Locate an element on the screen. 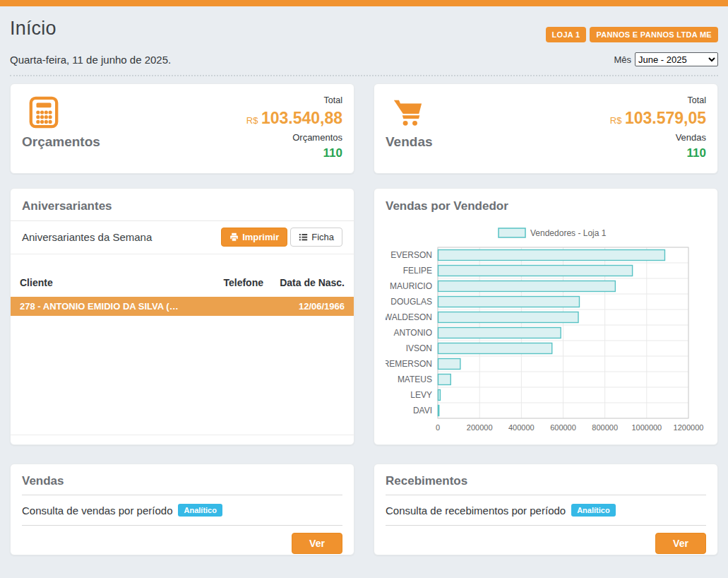  vendas-description: Consulta de vendas por período is located at coordinates (97, 510).